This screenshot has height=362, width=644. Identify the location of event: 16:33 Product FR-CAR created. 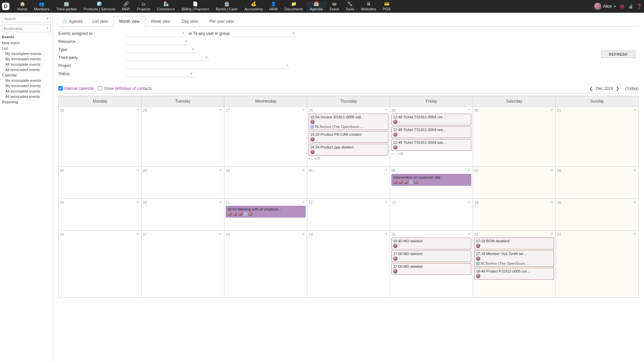
(348, 137).